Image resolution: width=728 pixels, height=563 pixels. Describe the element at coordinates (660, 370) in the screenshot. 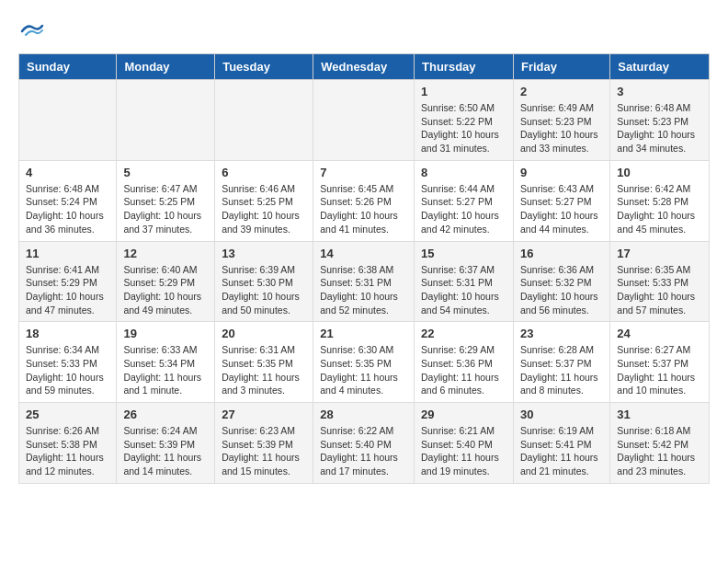

I see `day-content: Sunrise: 6:27 AM Sunset: 5:37 PM Dayligh…` at that location.